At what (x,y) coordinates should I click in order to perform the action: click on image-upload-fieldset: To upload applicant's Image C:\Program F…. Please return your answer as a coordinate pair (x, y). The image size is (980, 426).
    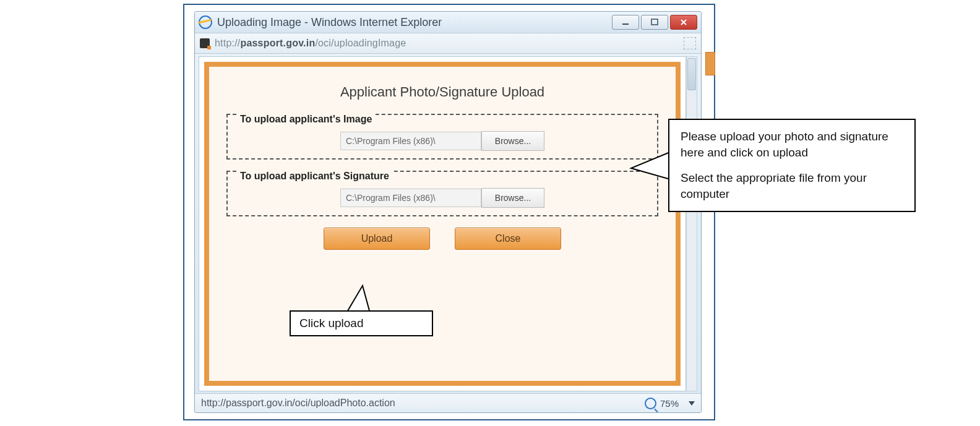
    Looking at the image, I should click on (442, 137).